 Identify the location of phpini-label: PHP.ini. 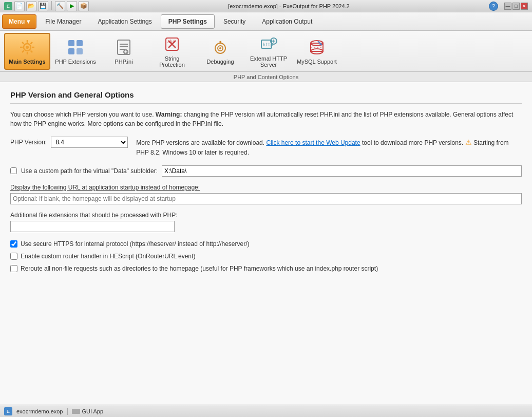
(123, 62).